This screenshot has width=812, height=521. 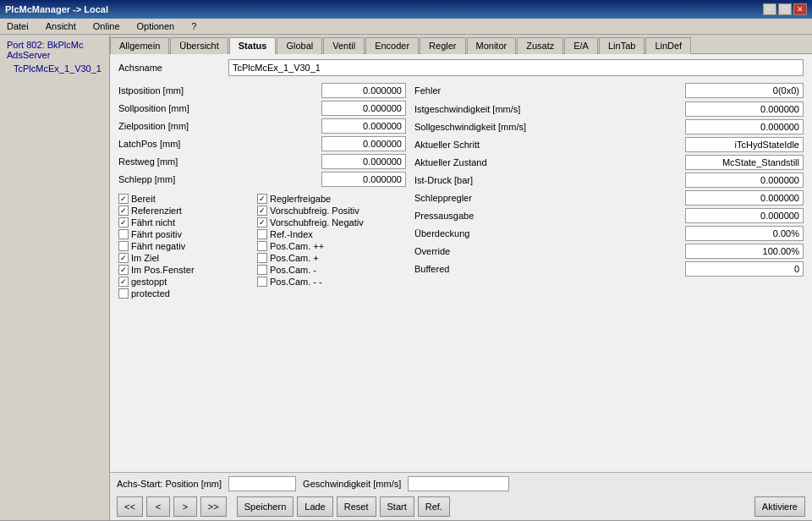 I want to click on right-field-label: Pressausgabe, so click(x=550, y=216).